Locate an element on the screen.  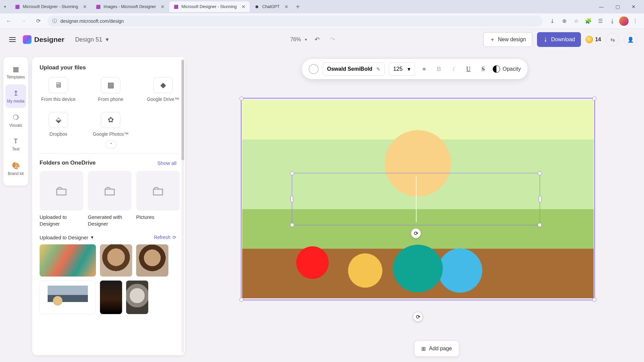
folder-pictures: 🗀 Pictures is located at coordinates (158, 199).